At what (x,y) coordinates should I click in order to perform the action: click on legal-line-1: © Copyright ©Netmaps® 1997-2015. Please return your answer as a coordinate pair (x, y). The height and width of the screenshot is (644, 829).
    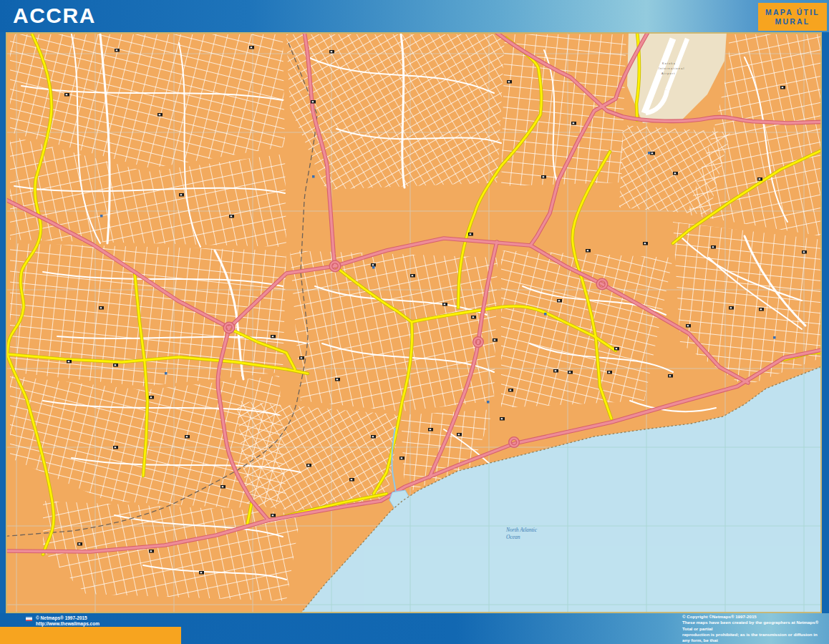
    Looking at the image, I should click on (754, 617).